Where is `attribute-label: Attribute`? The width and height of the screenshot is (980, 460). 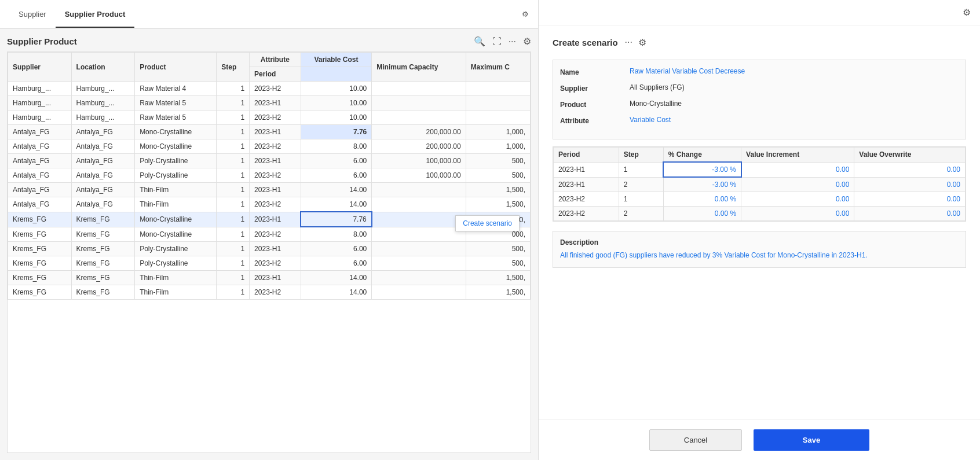 attribute-label: Attribute is located at coordinates (595, 120).